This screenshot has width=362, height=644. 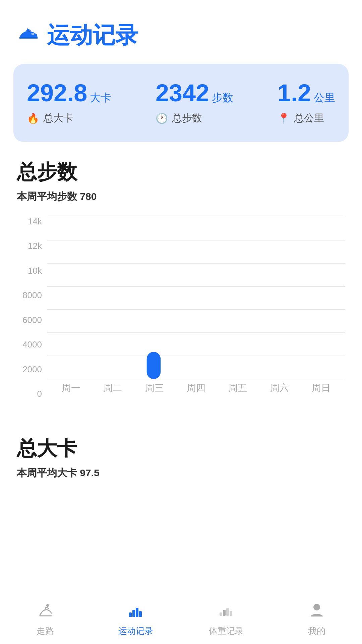 What do you see at coordinates (321, 388) in the screenshot?
I see `x-label-sun: 周日` at bounding box center [321, 388].